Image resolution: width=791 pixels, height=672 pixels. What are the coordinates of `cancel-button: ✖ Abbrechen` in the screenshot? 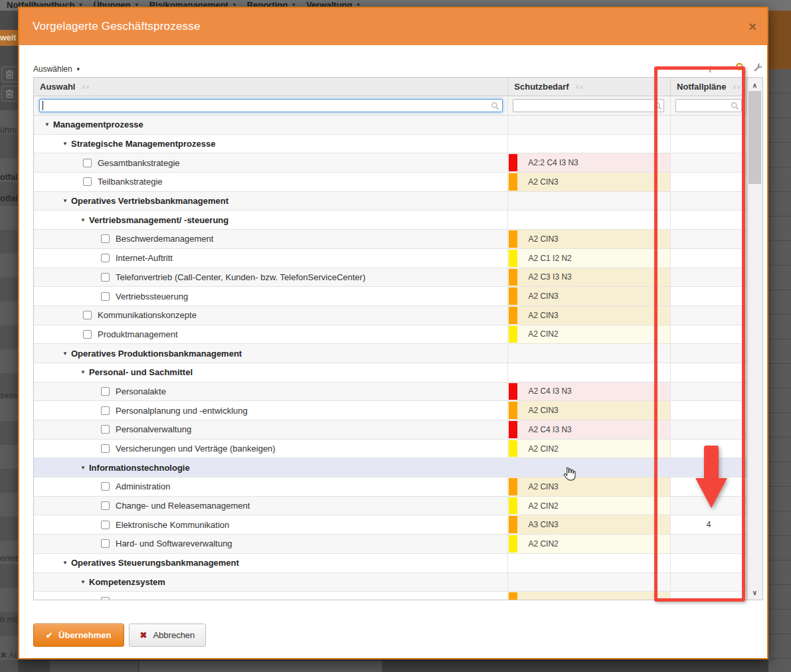 It's located at (167, 635).